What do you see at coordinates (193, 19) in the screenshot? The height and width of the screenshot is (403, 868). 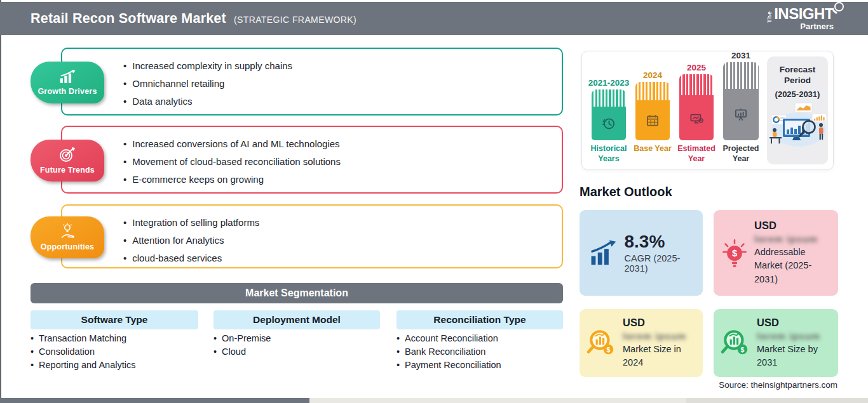 I see `header-title-group: Retail Recon Software Market (STRATEGIC …` at bounding box center [193, 19].